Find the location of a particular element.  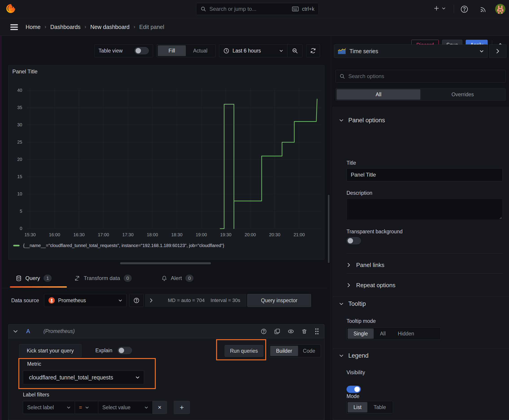

question-circle-icon is located at coordinates (464, 9).